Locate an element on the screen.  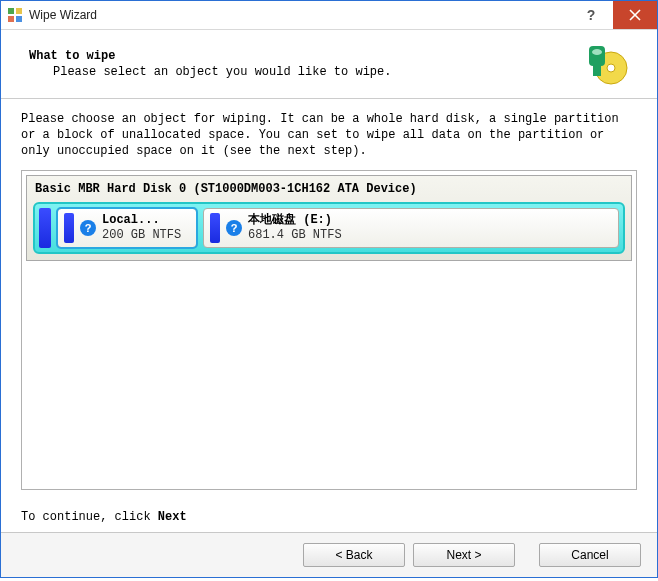
disk-lead-bar is located at coordinates (45, 228).